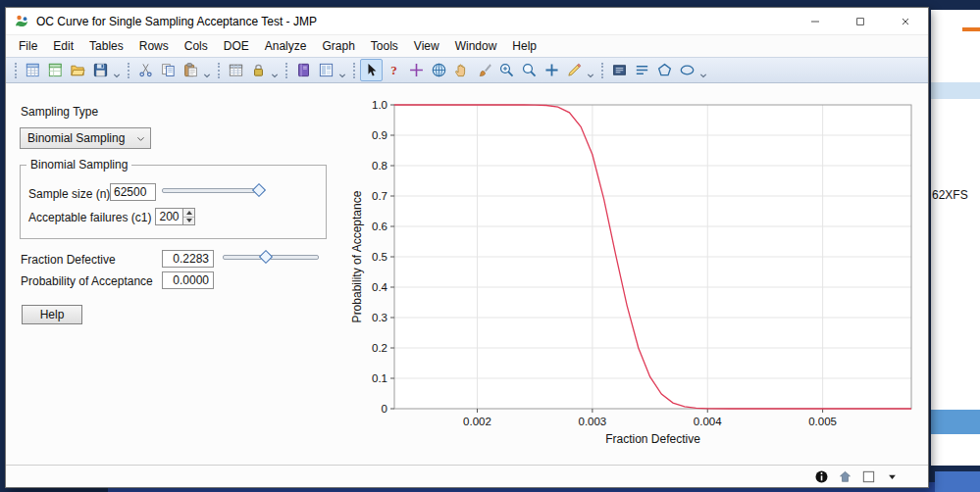 The image size is (980, 492). What do you see at coordinates (506, 71) in the screenshot?
I see `zoom-in-tool-icon` at bounding box center [506, 71].